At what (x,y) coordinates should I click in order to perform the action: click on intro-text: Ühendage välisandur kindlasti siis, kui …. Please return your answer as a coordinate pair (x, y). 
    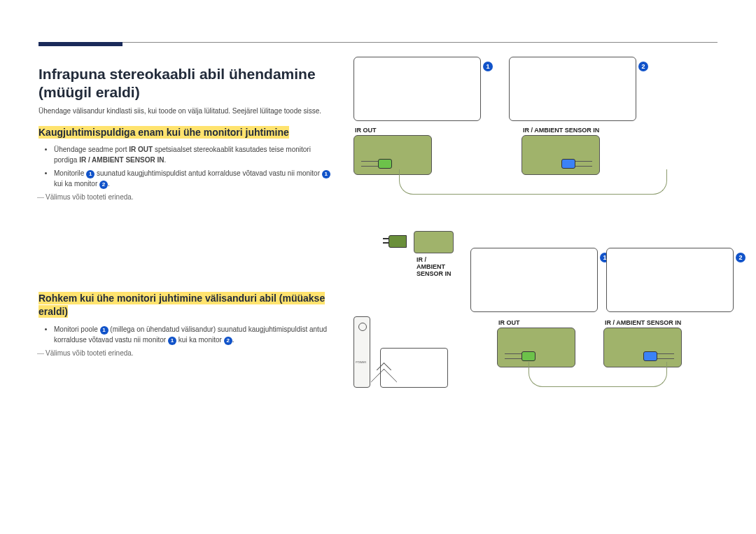
    Looking at the image, I should click on (186, 111).